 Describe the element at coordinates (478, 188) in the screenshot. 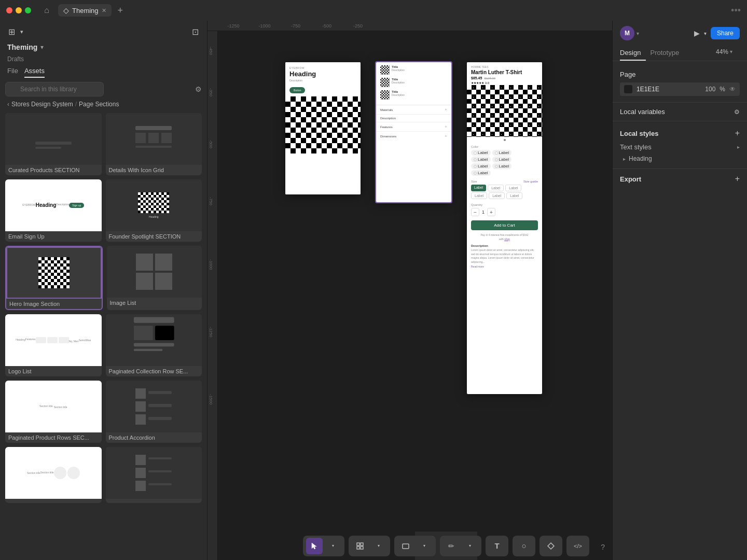

I see `size-item-selected: Label` at that location.